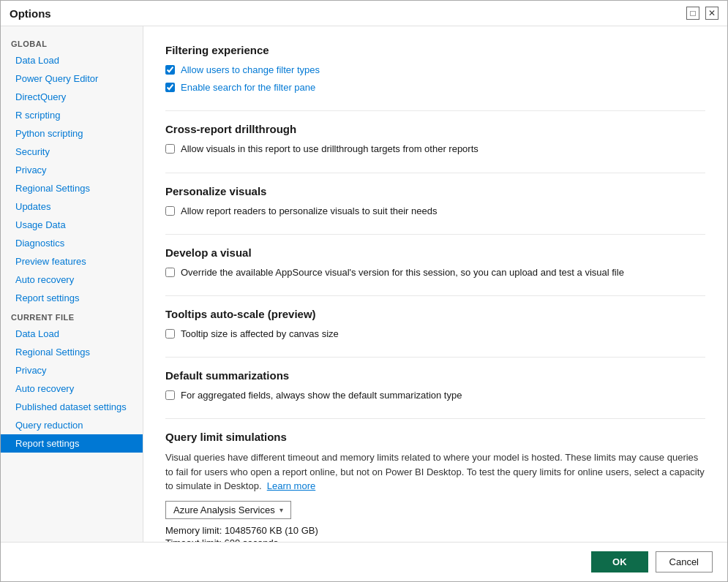 The height and width of the screenshot is (582, 728). I want to click on checkbox-row-personalize: Allow report readers to personalize visu…, so click(435, 211).